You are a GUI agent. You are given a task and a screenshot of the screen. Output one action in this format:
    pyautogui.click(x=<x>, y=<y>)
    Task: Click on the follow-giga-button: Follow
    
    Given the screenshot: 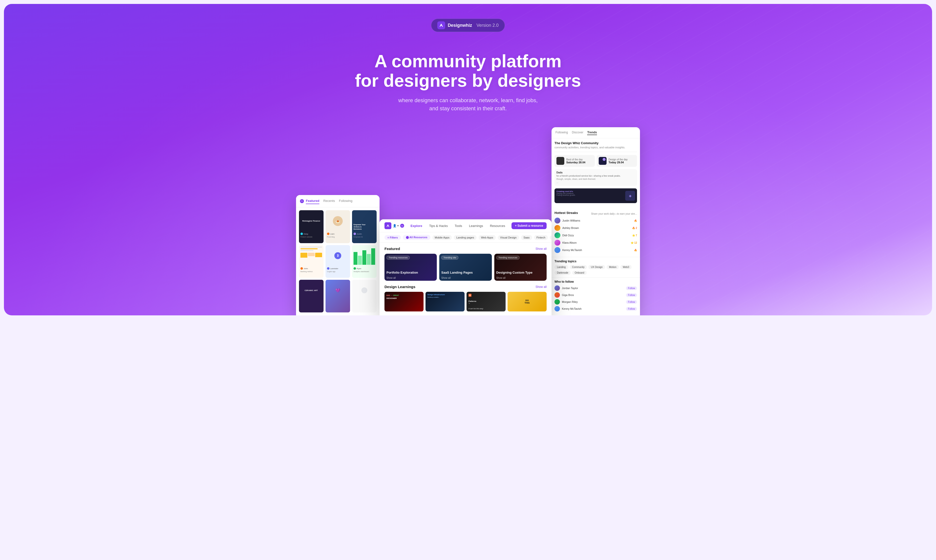 What is the action you would take?
    pyautogui.click(x=632, y=295)
    